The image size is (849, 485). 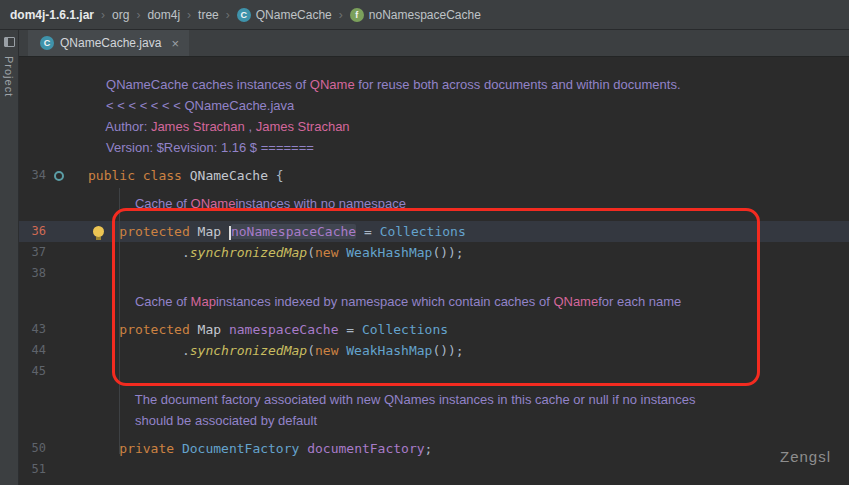 I want to click on code-token: James Strachan, so click(x=303, y=126).